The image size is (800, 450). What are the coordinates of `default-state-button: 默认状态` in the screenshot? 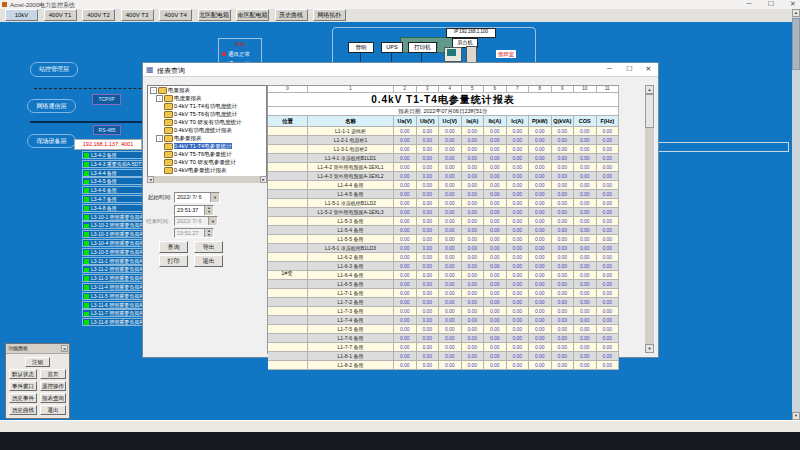 It's located at (23, 374).